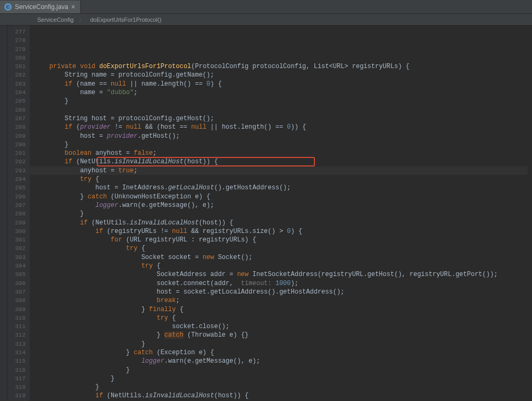 The image size is (532, 401). I want to click on line-number: 279, so click(16, 49).